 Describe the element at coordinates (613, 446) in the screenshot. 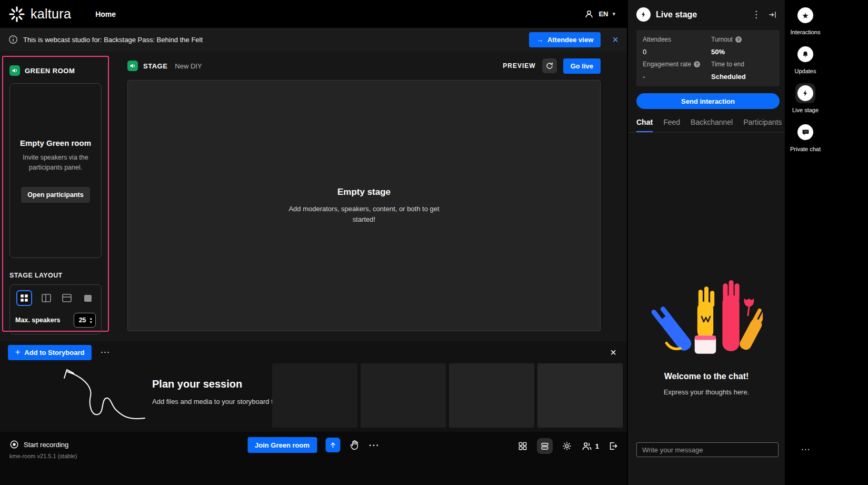

I see `leave-session-button` at that location.